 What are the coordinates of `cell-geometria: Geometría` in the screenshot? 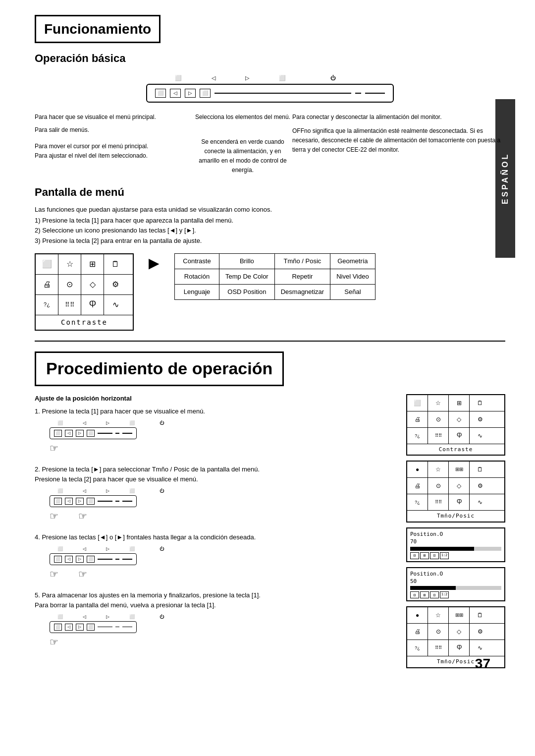 It's located at (353, 261).